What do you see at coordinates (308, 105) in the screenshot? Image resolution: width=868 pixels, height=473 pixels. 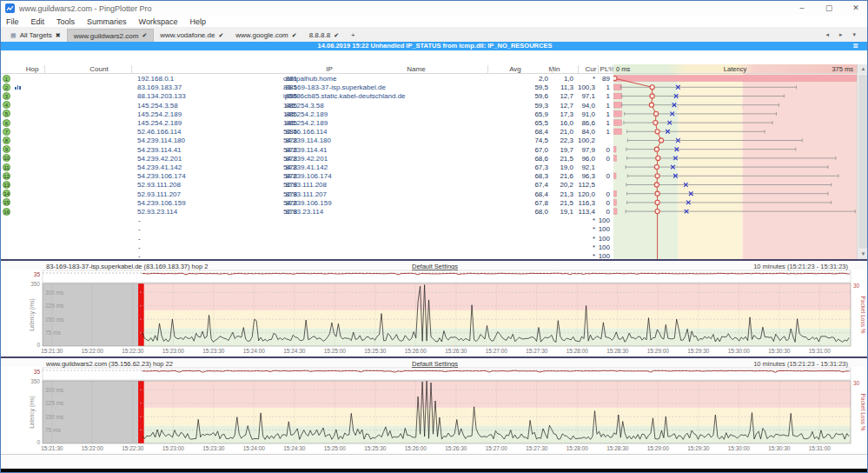 I see `table-row: 4885145.254.3.58145.254.3.5859,312,794,0…` at bounding box center [308, 105].